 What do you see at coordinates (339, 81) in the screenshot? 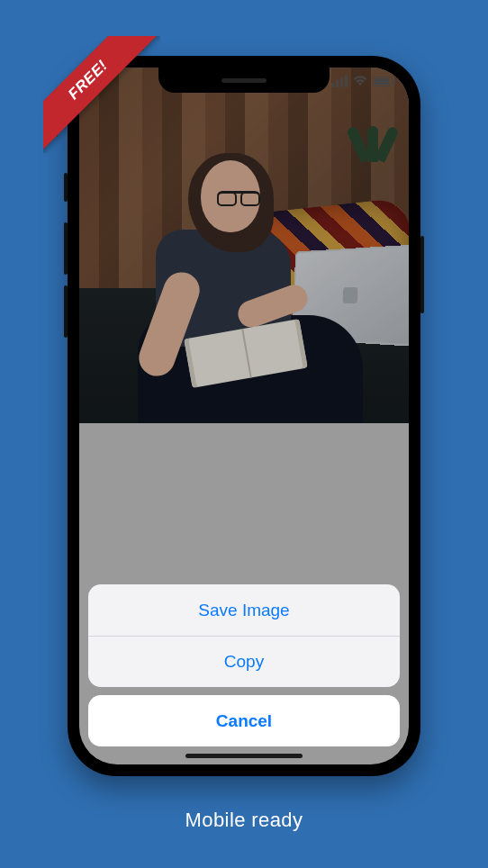
I see `cellular-signal-icon` at bounding box center [339, 81].